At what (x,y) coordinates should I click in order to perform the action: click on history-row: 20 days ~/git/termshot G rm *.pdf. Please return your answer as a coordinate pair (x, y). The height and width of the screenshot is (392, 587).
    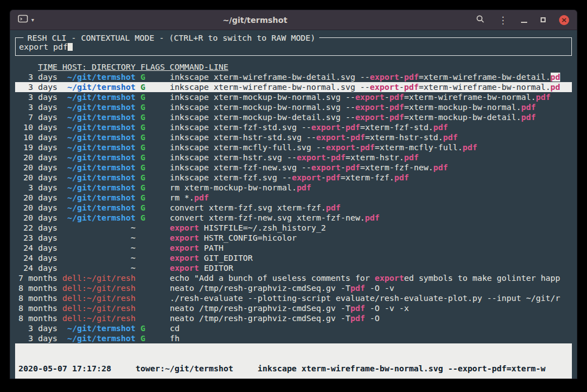
    Looking at the image, I should click on (294, 198).